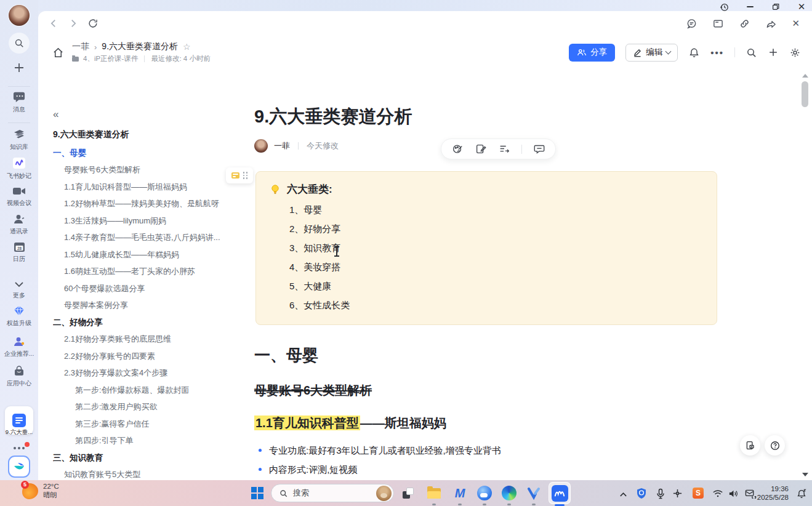 The height and width of the screenshot is (506, 812). What do you see at coordinates (776, 7) in the screenshot?
I see `maximize-button` at bounding box center [776, 7].